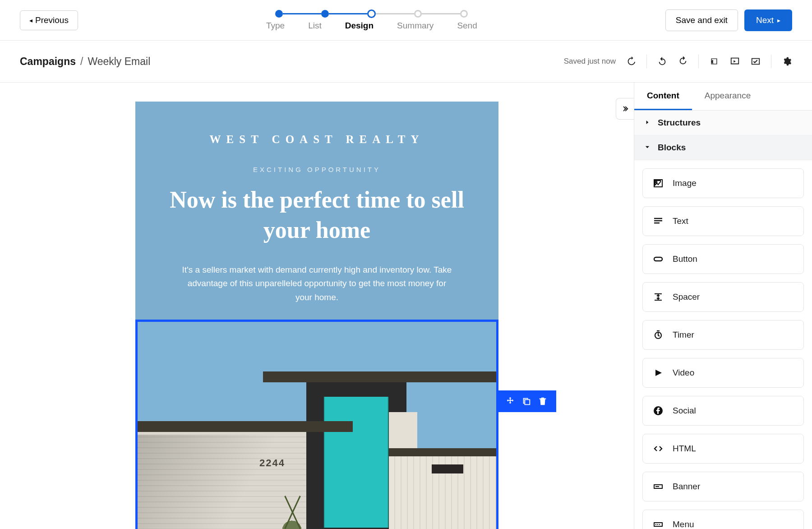 The height and width of the screenshot is (529, 812). Describe the element at coordinates (372, 14) in the screenshot. I see `step-node-design` at that location.